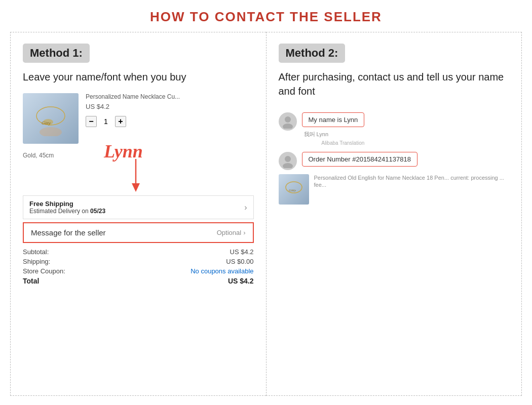 This screenshot has width=532, height=405. Describe the element at coordinates (138, 118) in the screenshot. I see `listing-card: Gitty Personalized Name Necklace Cu... U…` at that location.